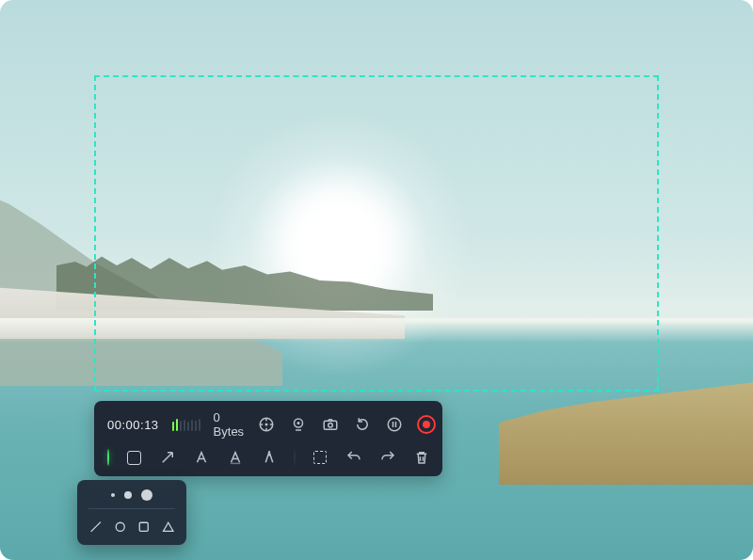 This screenshot has width=753, height=560. Describe the element at coordinates (235, 457) in the screenshot. I see `highlighter-tool` at that location.